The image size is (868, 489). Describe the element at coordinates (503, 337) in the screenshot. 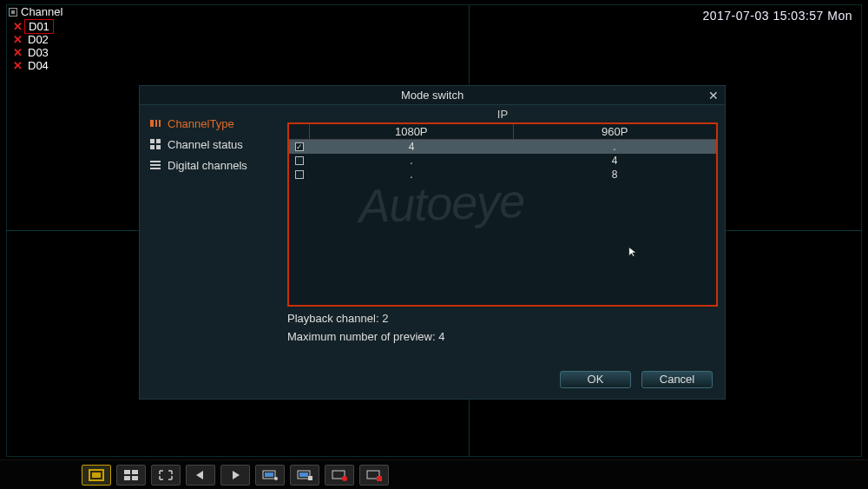

I see `max-preview-info: Maximum number of preview: 4` at that location.